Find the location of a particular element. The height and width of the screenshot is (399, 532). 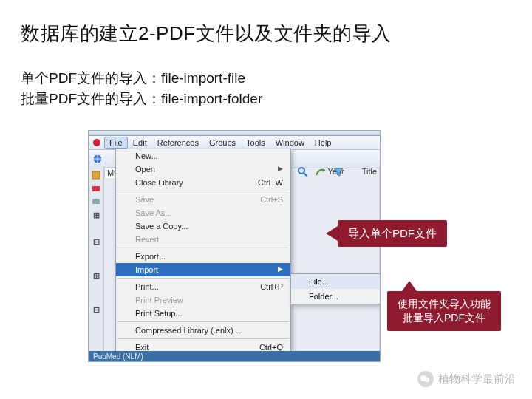

menu-edit: Edit is located at coordinates (140, 143).